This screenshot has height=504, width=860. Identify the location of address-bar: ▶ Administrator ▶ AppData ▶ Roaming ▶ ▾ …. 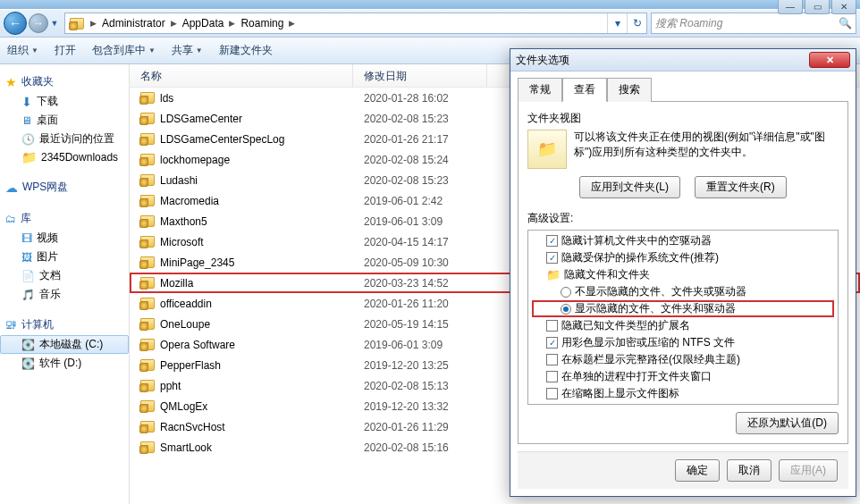
(356, 23).